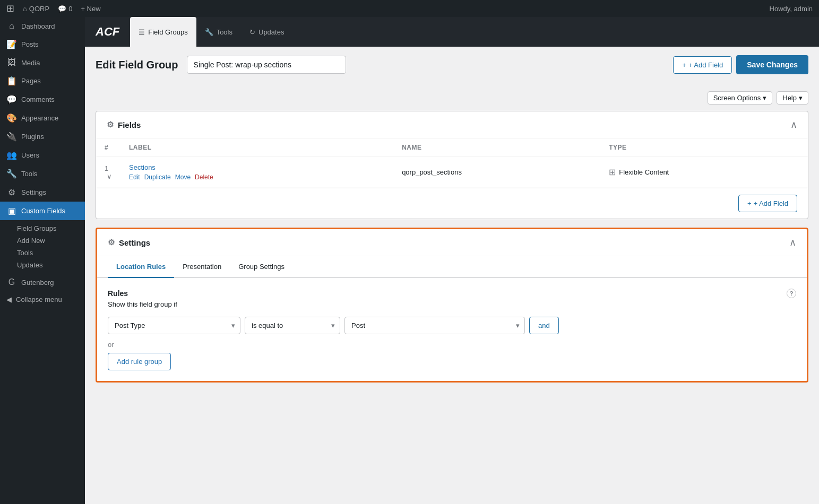  I want to click on submenu-field-groups: Field Groups, so click(51, 228).